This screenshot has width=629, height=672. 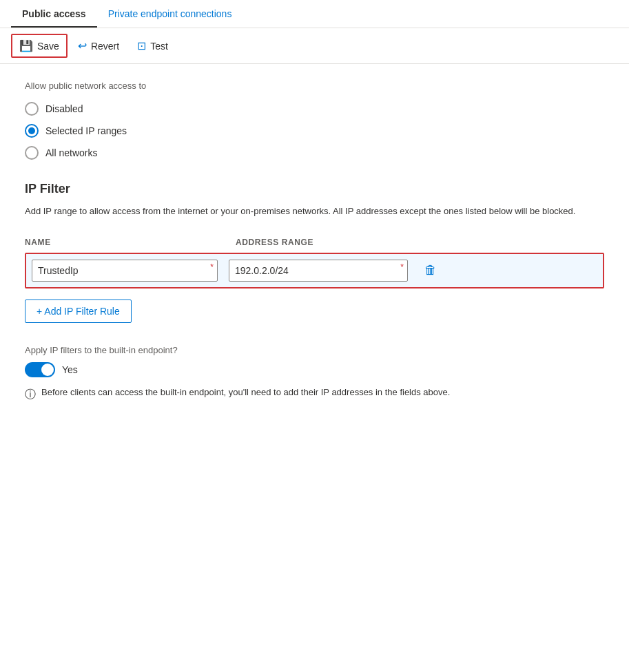 I want to click on radio-all-networks-label: All networks, so click(x=72, y=153).